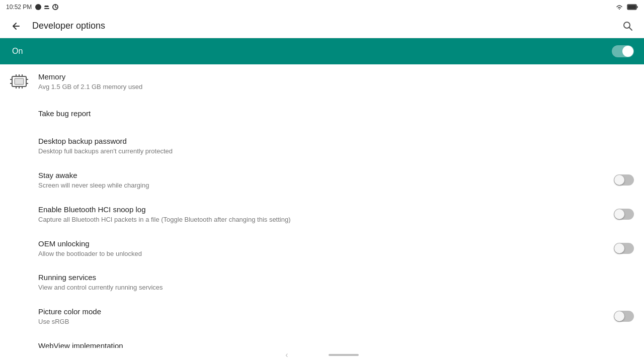  What do you see at coordinates (287, 355) in the screenshot?
I see `bottom-back-arrow: ‹` at bounding box center [287, 355].